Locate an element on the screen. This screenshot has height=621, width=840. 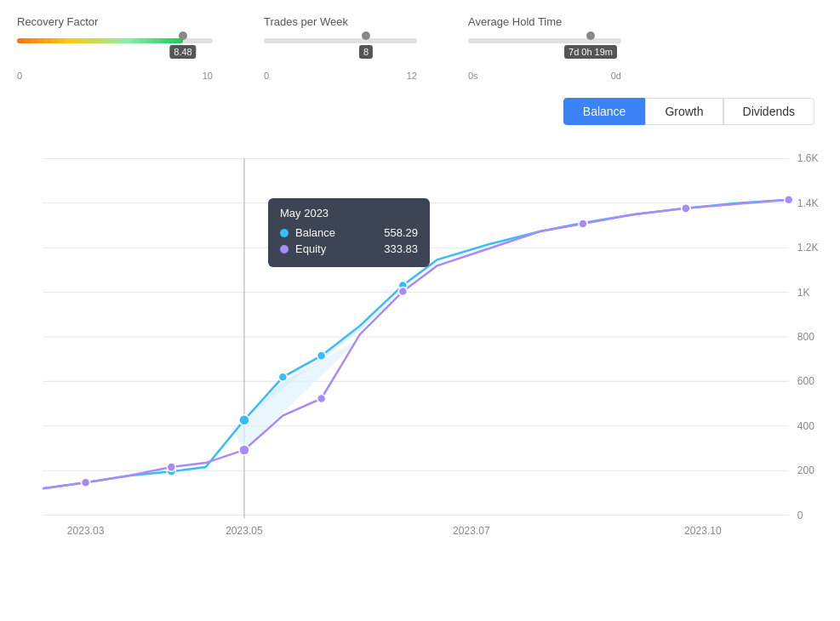
recovery-factor-slider: 8.48 is located at coordinates (115, 41).